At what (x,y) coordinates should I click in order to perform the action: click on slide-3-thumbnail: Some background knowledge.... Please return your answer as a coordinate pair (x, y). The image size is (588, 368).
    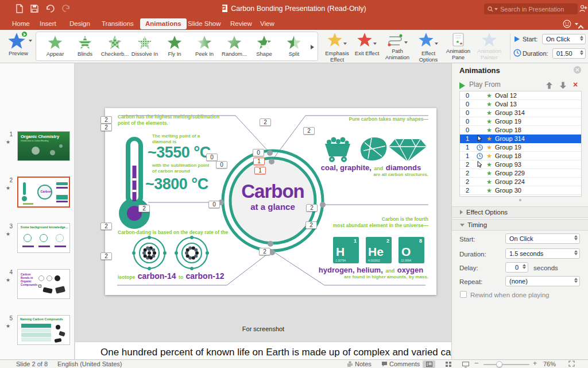
    Looking at the image, I should click on (44, 238).